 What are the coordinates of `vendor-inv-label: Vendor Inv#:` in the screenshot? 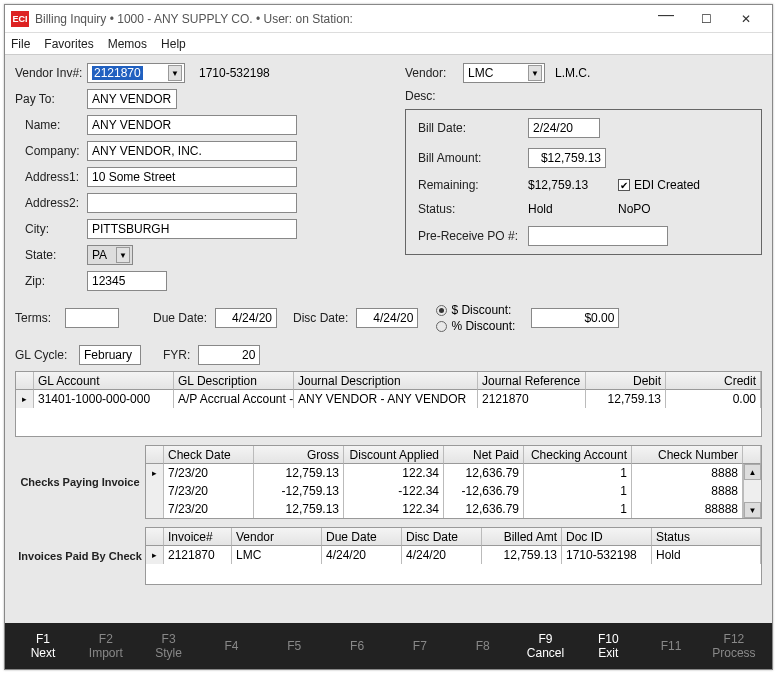 It's located at (51, 73).